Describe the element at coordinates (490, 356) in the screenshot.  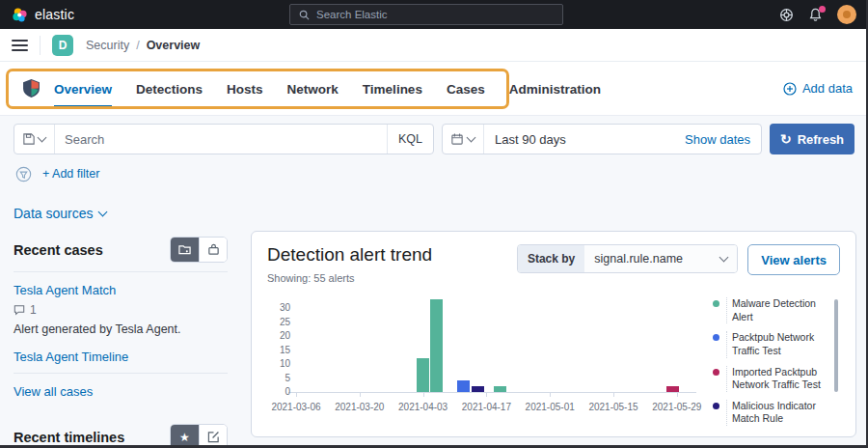
I see `chart-plot: 0510152025302021-03-062021-03-202021-04-…` at that location.